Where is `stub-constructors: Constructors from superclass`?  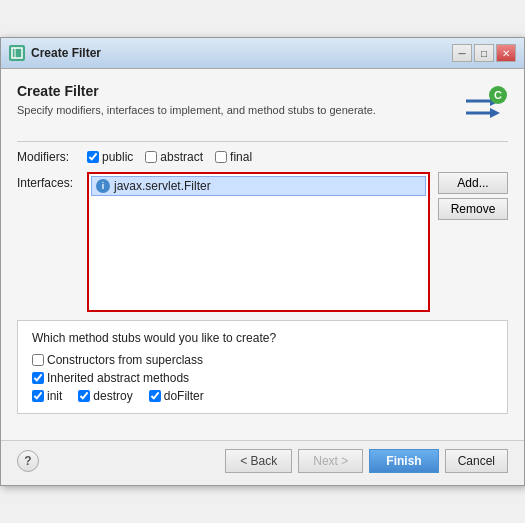 stub-constructors: Constructors from superclass is located at coordinates (262, 360).